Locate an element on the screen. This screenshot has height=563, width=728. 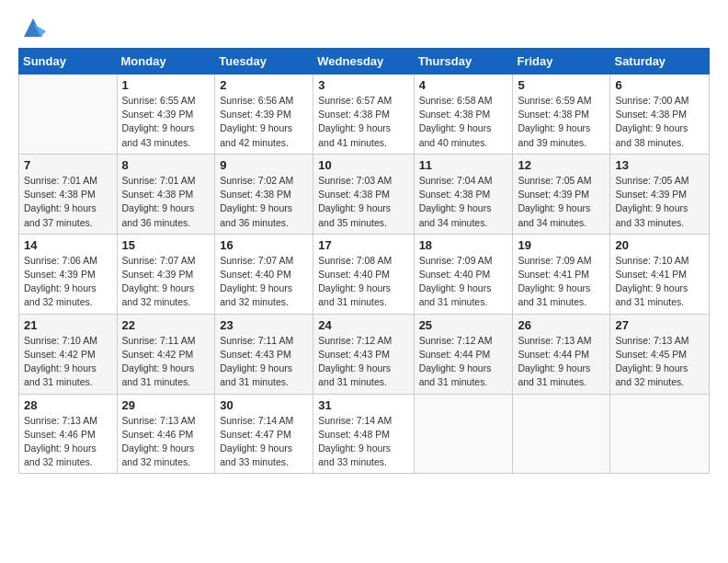
day-info: Sunrise: 7:10 AM Sunset: 4:42 PM Dayligh… is located at coordinates (68, 362).